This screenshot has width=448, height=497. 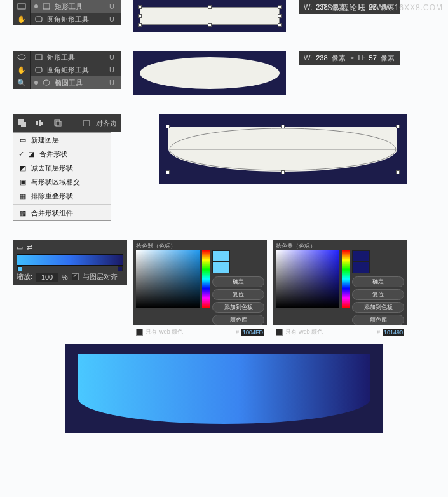 I want to click on menu-merge-components: ▩ 合并形状组件, so click(x=62, y=213).